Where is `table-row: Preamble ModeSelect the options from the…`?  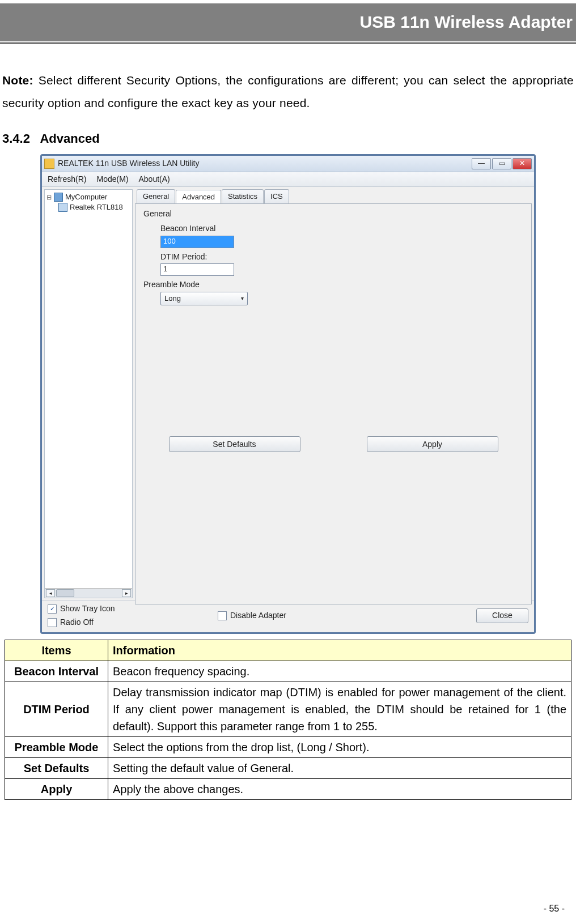
table-row: Preamble ModeSelect the options from the… is located at coordinates (288, 748).